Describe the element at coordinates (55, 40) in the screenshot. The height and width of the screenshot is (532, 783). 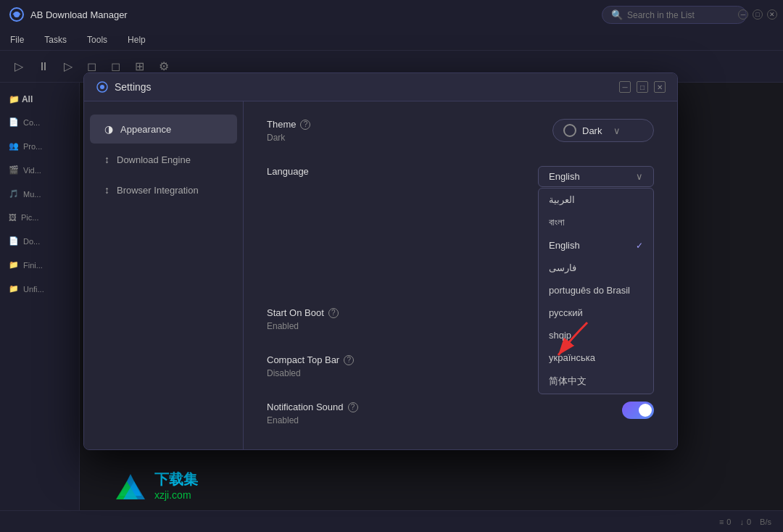
I see `menu-tasks: Tasks` at that location.